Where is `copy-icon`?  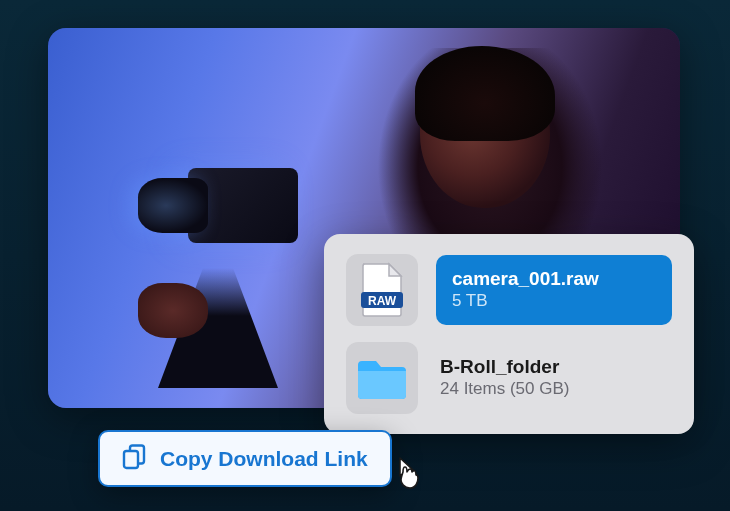 copy-icon is located at coordinates (134, 458).